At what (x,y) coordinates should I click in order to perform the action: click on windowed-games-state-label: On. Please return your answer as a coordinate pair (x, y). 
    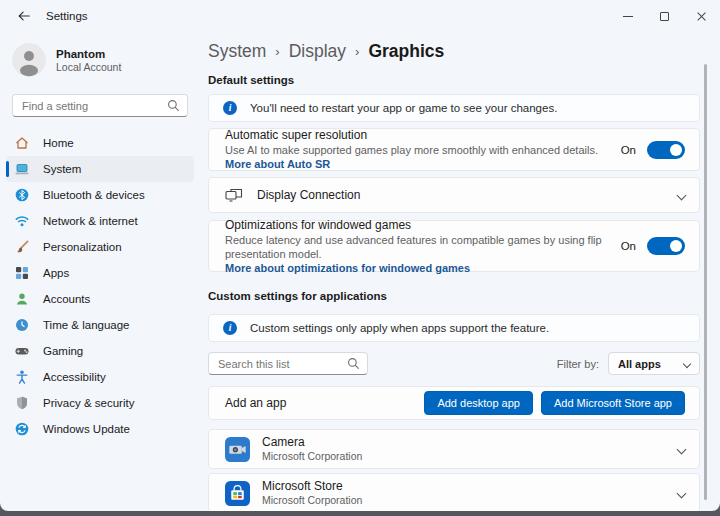
    Looking at the image, I should click on (628, 246).